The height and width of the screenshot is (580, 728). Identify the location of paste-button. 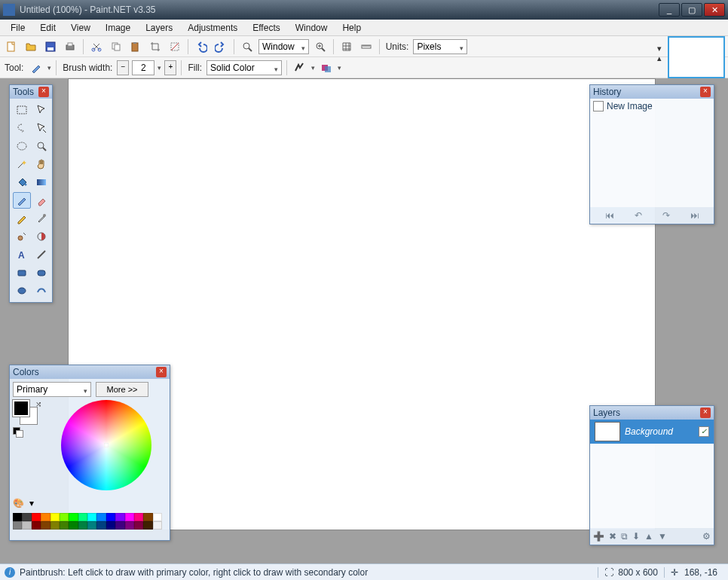
(136, 47).